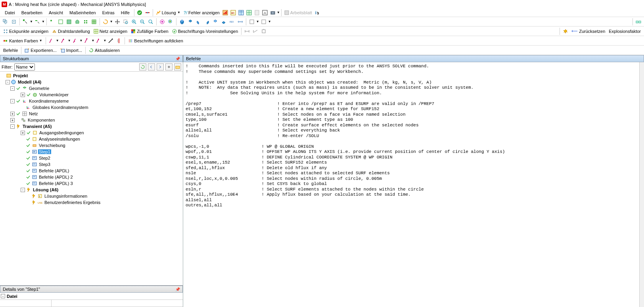 This screenshot has height=307, width=644. What do you see at coordinates (29, 82) in the screenshot?
I see `tree-modell: Modell (A4)` at bounding box center [29, 82].